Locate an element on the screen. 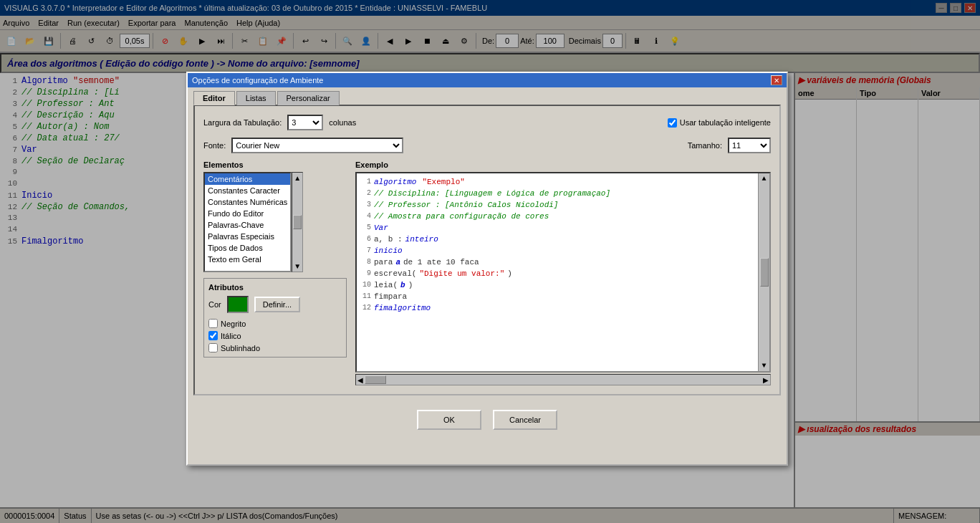 The image size is (980, 523). el-fundo: Fundo do Editor is located at coordinates (248, 213).